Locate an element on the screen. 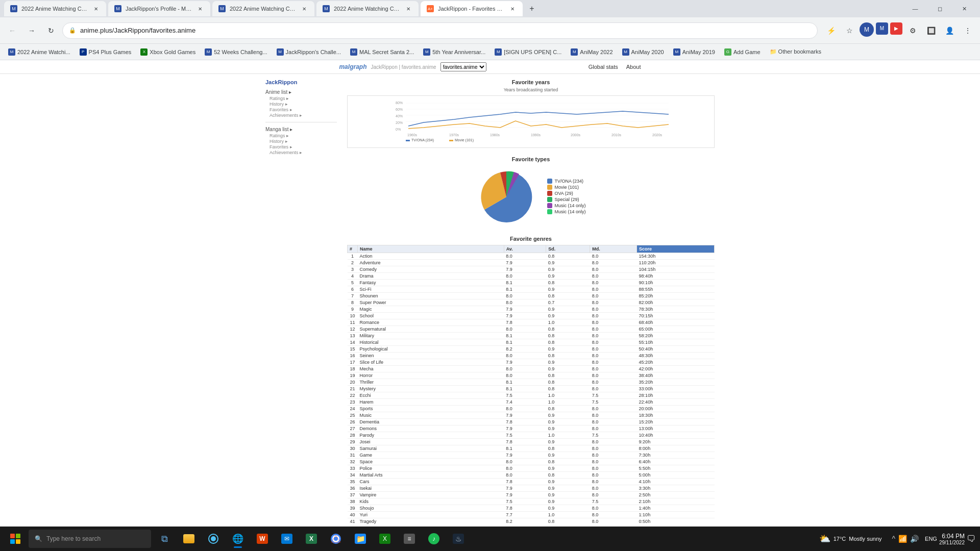  table-row: 21Mystery8.10.88.033:00h is located at coordinates (531, 389).